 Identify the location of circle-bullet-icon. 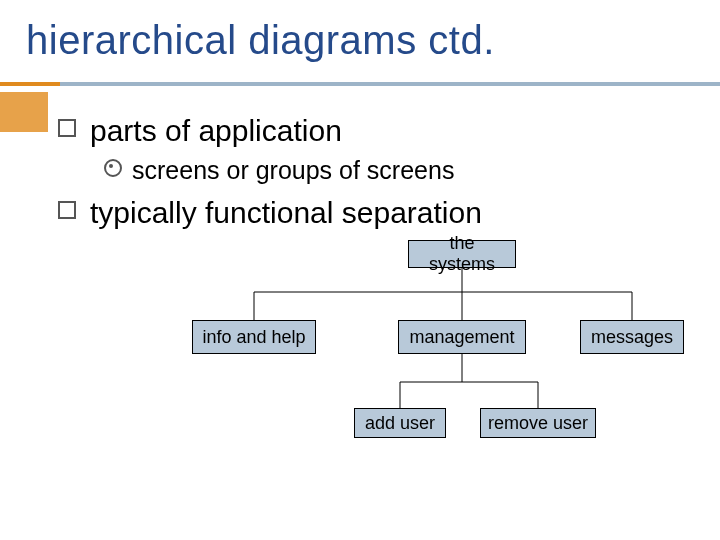
(113, 168).